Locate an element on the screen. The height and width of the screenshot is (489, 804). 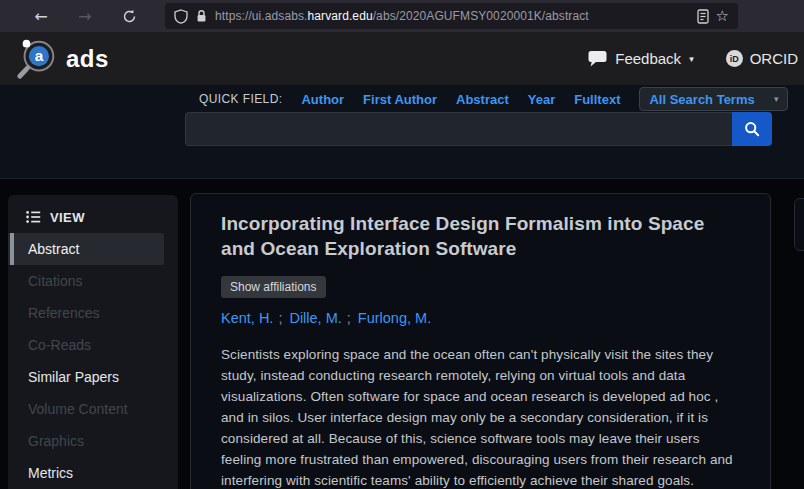
reader-mode-icon is located at coordinates (703, 16).